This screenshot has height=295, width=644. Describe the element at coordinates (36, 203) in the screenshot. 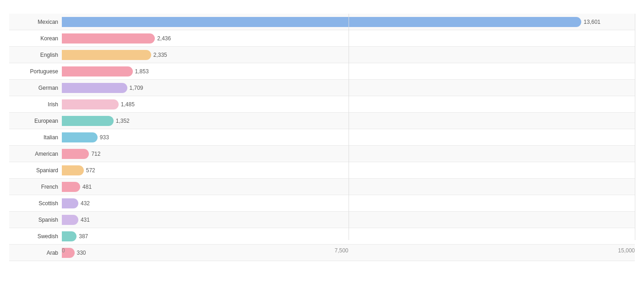

I see `bar-label: Scottish` at that location.